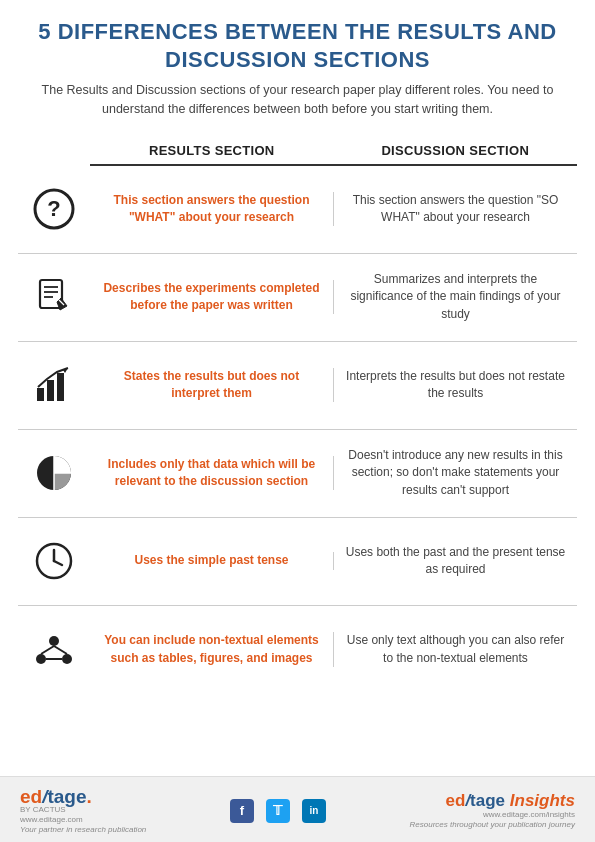  Describe the element at coordinates (456, 562) in the screenshot. I see `row-5-right: Uses both the past and the present tense…` at that location.